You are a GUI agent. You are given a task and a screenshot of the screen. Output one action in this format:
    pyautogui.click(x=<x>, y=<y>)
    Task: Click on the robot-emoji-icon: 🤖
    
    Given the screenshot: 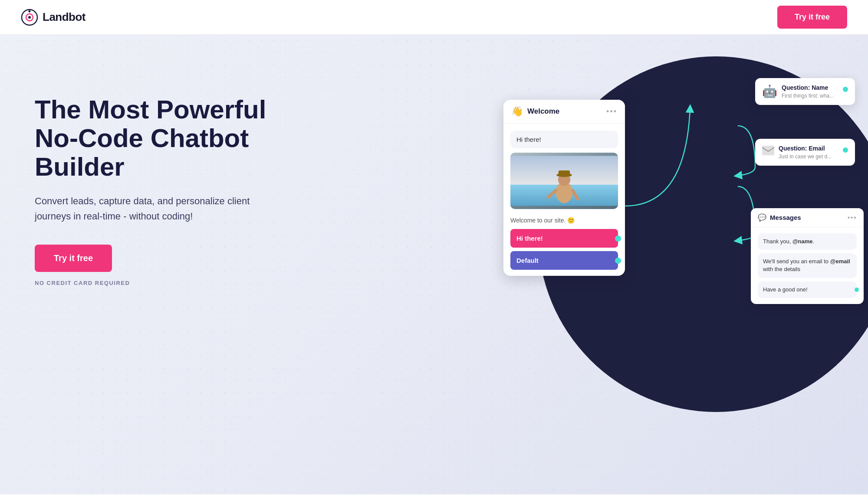 What is the action you would take?
    pyautogui.click(x=770, y=91)
    